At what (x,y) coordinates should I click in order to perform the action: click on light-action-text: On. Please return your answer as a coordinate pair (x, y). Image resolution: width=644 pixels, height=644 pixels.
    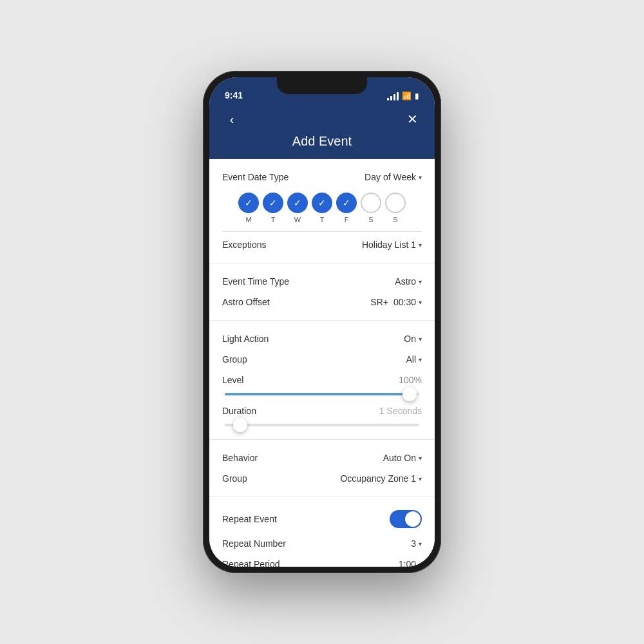
    Looking at the image, I should click on (410, 339).